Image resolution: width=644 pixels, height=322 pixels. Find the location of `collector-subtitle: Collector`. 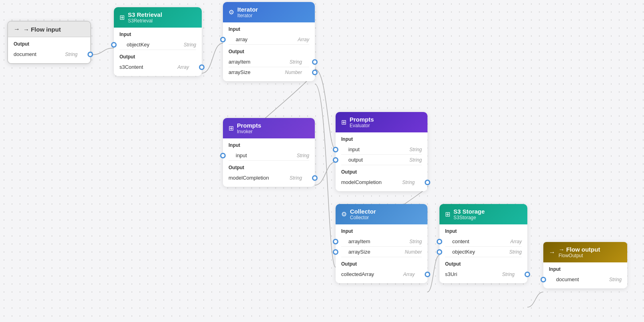

collector-subtitle: Collector is located at coordinates (363, 218).